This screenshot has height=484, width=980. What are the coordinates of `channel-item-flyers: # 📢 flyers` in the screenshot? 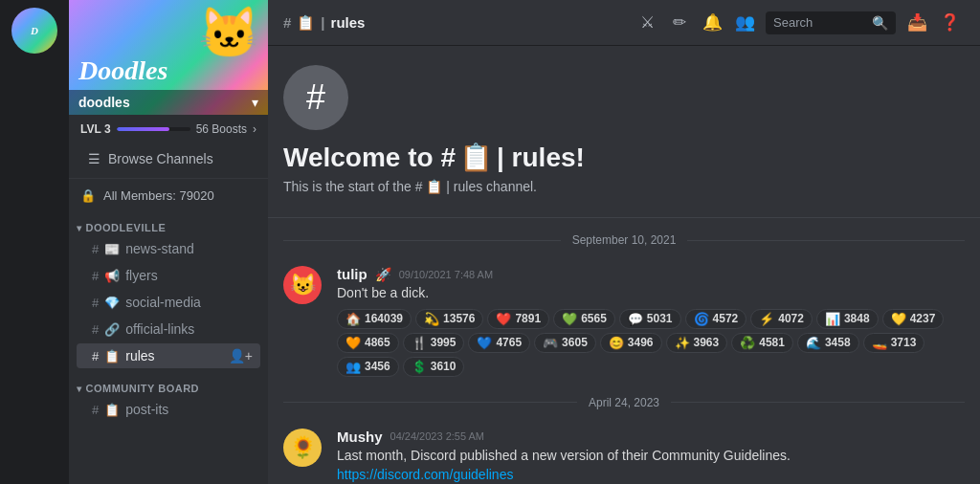 It's located at (168, 275).